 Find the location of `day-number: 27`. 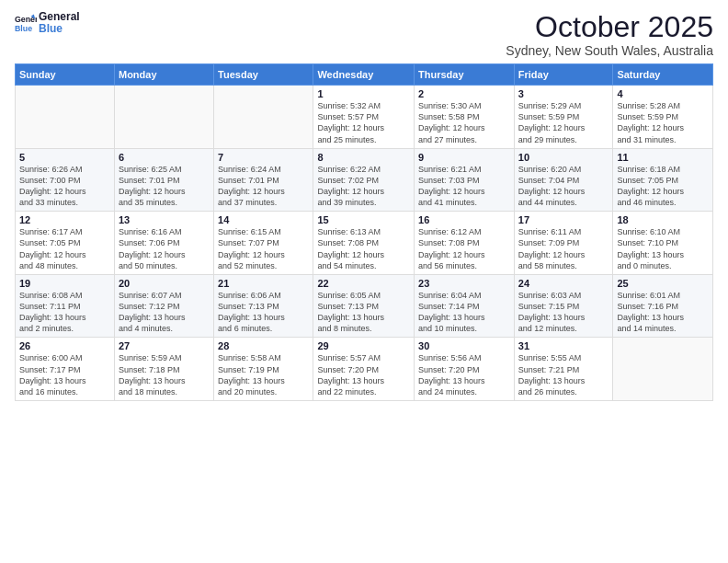

day-number: 27 is located at coordinates (164, 346).